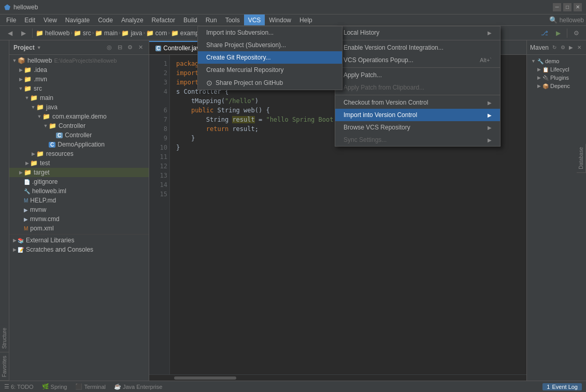 Image resolution: width=586 pixels, height=392 pixels. I want to click on line-numbers: 1 2 3 4 6 7 8 9 10 11 12 13 14 15, so click(160, 214).